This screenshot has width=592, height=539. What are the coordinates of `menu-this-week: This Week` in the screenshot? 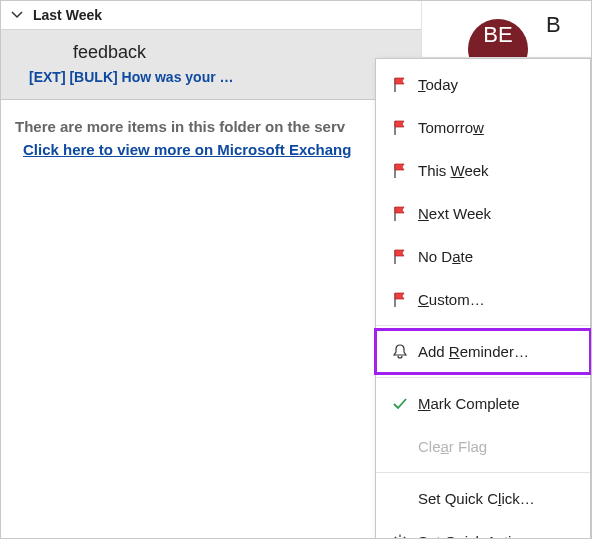 It's located at (483, 170).